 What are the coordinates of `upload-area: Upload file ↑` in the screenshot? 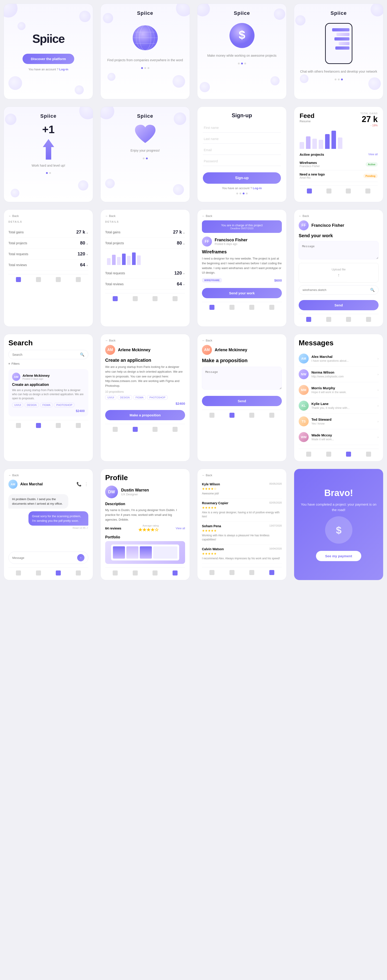 It's located at (339, 273).